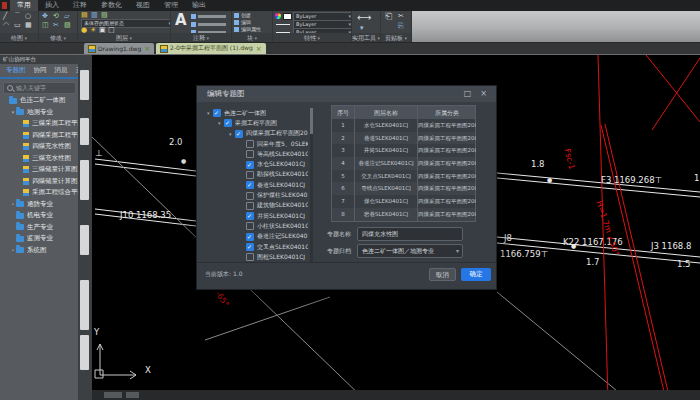 This screenshot has height=400, width=700. Describe the element at coordinates (404, 176) in the screenshot. I see `table-row: 5 交叉点SLEK0401CJ 四煤采掘工程平面图2000` at that location.